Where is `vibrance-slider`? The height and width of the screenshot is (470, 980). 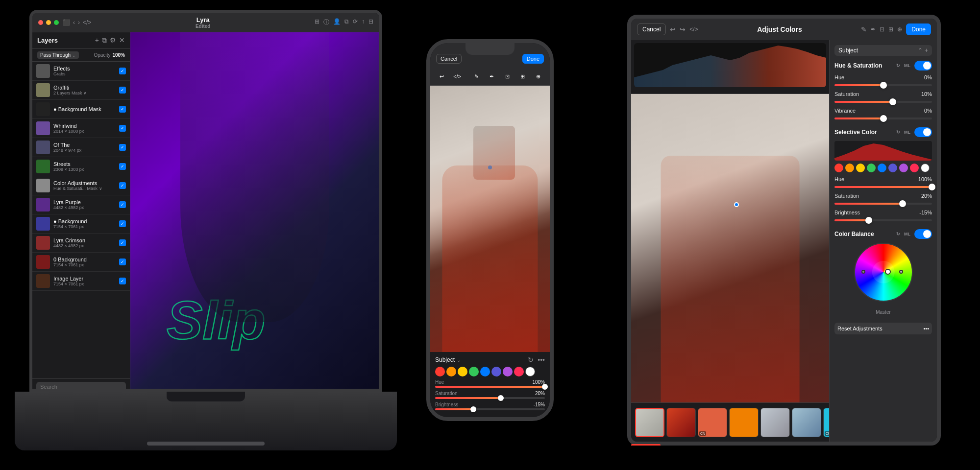
vibrance-slider is located at coordinates (883, 118).